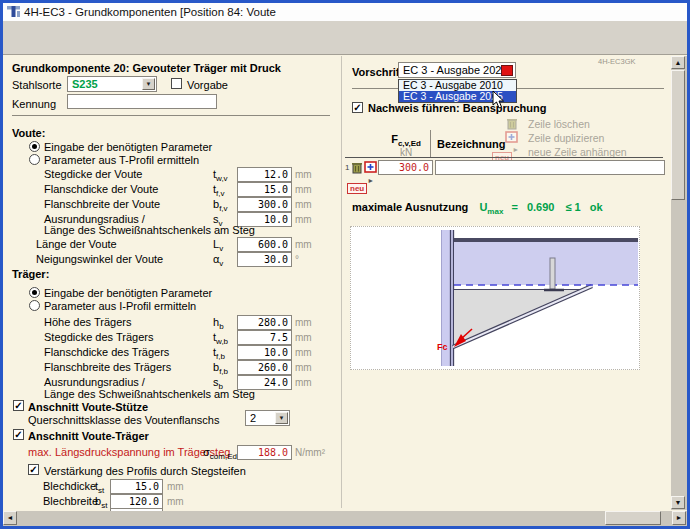 The height and width of the screenshot is (529, 690). What do you see at coordinates (136, 502) in the screenshot?
I see `blech-input: 120.0` at bounding box center [136, 502].